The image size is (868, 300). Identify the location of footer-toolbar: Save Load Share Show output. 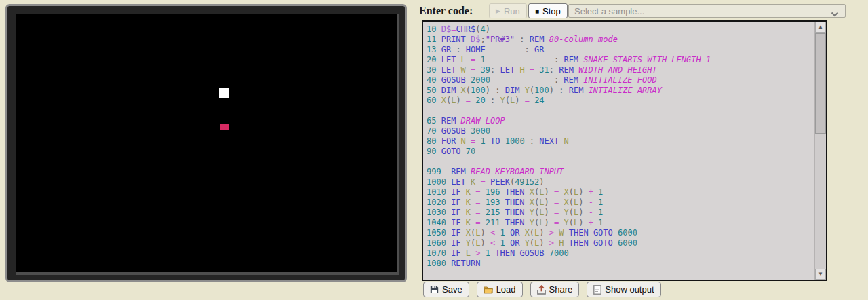
(542, 289).